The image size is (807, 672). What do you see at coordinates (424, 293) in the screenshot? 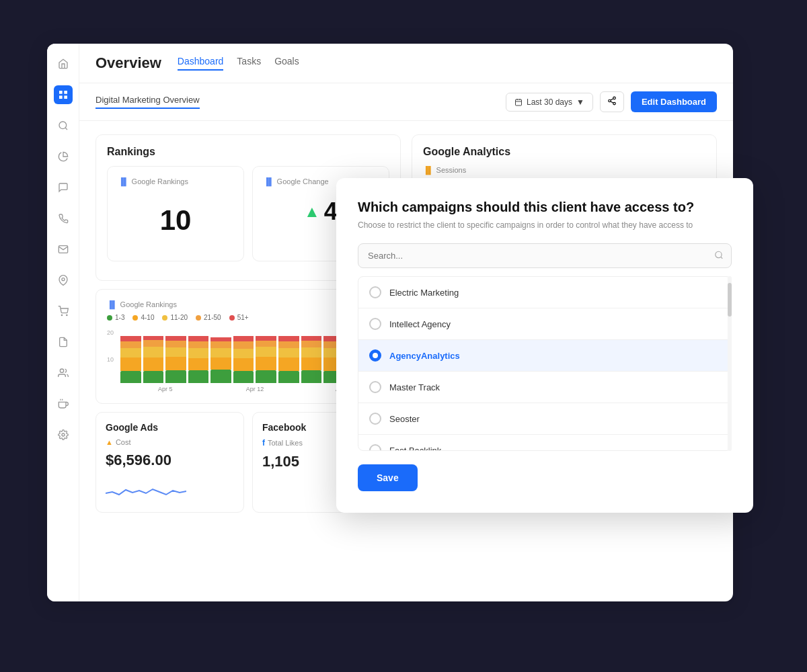
I see `campaign-name-0: Electric Marketing` at bounding box center [424, 293].